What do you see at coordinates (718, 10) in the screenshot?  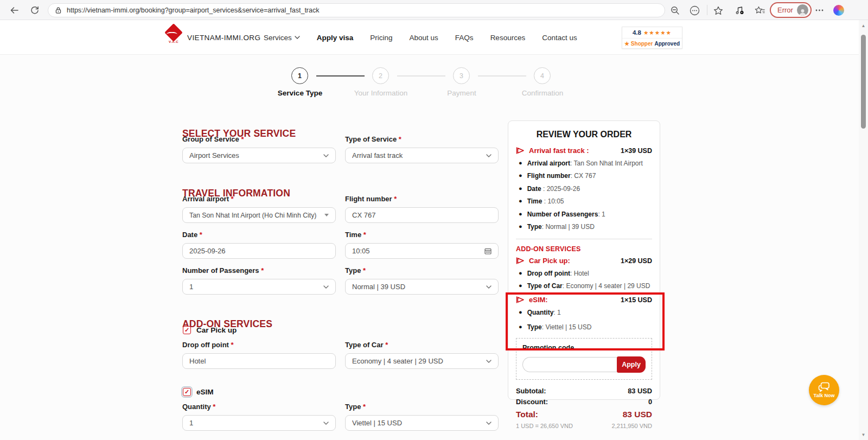 I see `favorites-star-icon` at bounding box center [718, 10].